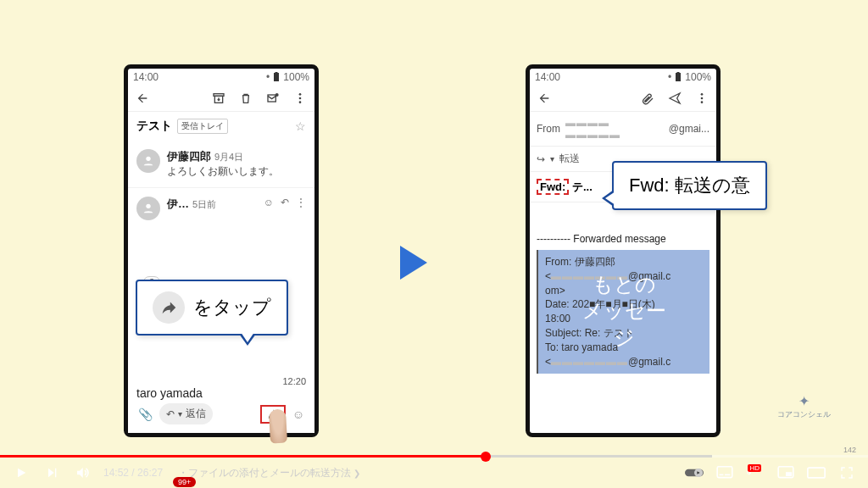  Describe the element at coordinates (300, 126) in the screenshot. I see `star-icon: ☆` at that location.